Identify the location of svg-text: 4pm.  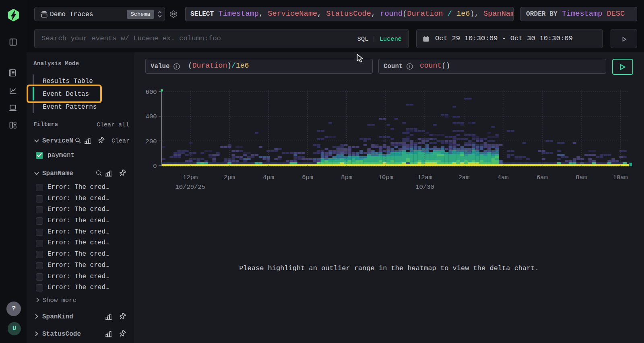
(268, 178).